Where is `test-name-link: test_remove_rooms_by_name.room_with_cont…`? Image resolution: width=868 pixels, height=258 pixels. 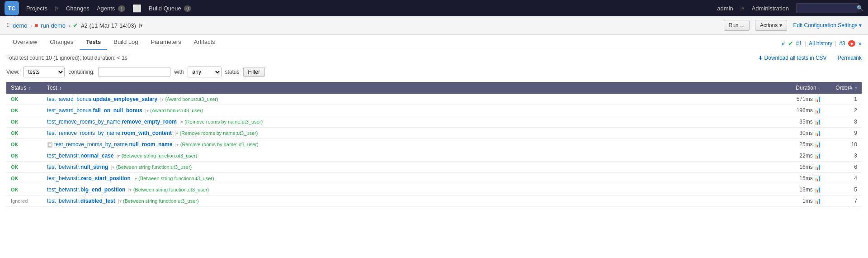
test-name-link: test_remove_rooms_by_name.room_with_cont… is located at coordinates (109, 133).